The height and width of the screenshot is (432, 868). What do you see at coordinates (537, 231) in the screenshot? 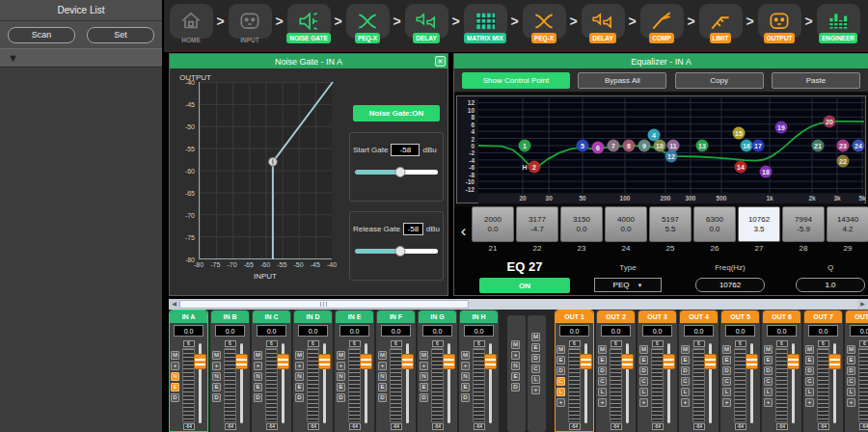
I see `band-22: 3177-4.722` at bounding box center [537, 231].